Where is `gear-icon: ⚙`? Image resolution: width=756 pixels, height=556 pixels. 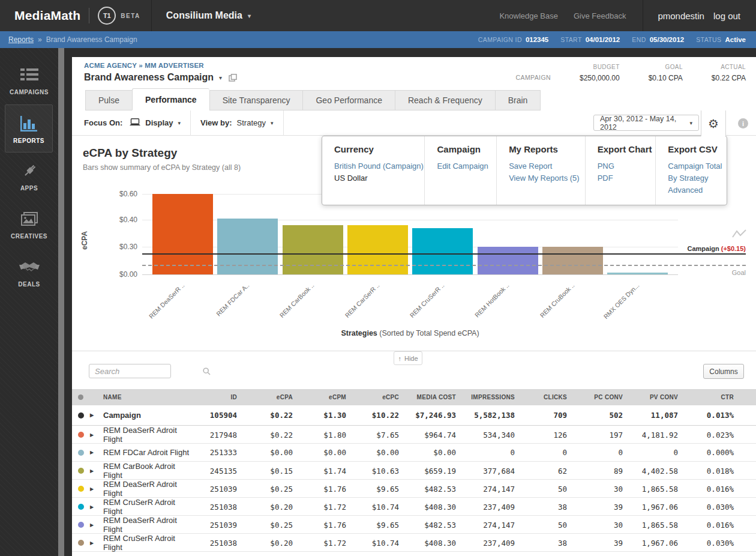 gear-icon: ⚙ is located at coordinates (713, 124).